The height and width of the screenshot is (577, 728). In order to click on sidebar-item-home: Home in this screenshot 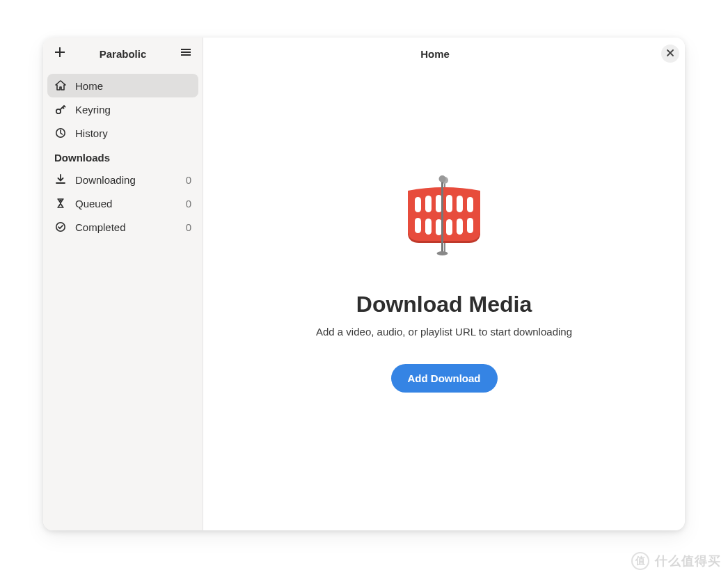, I will do `click(122, 86)`.